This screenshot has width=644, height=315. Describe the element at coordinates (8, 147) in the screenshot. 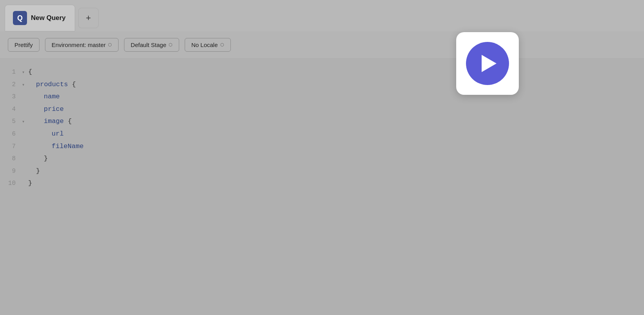

I see `line-number-7: 7` at that location.